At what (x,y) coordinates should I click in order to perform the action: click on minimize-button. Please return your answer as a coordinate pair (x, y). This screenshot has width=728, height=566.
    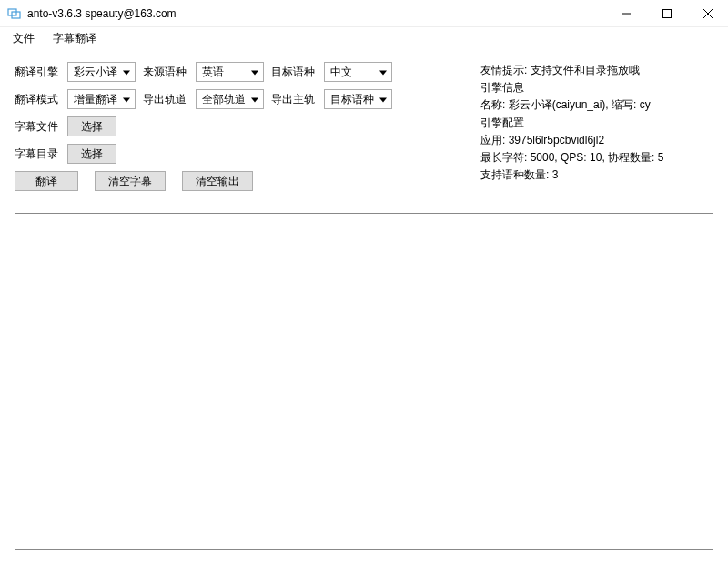
    Looking at the image, I should click on (626, 14).